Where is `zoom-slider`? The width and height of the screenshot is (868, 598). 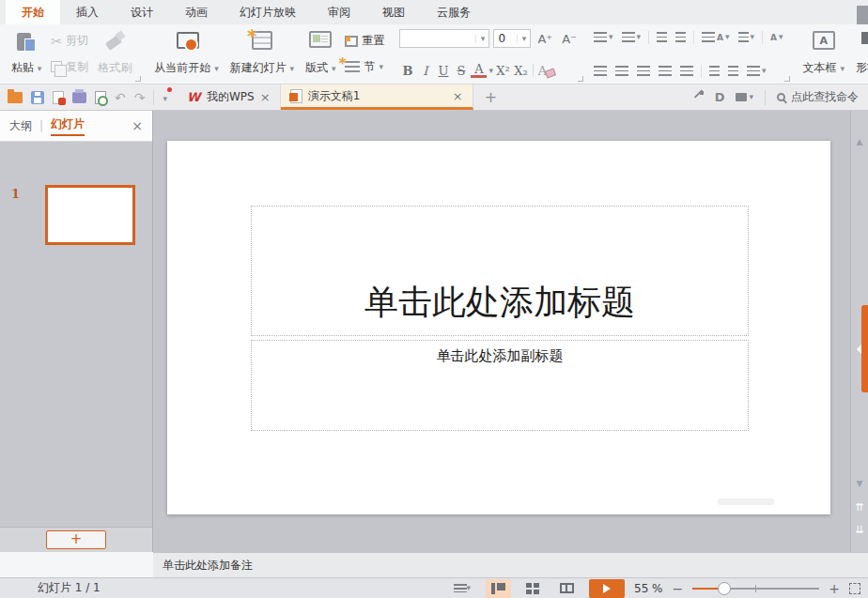
zoom-slider is located at coordinates (755, 589).